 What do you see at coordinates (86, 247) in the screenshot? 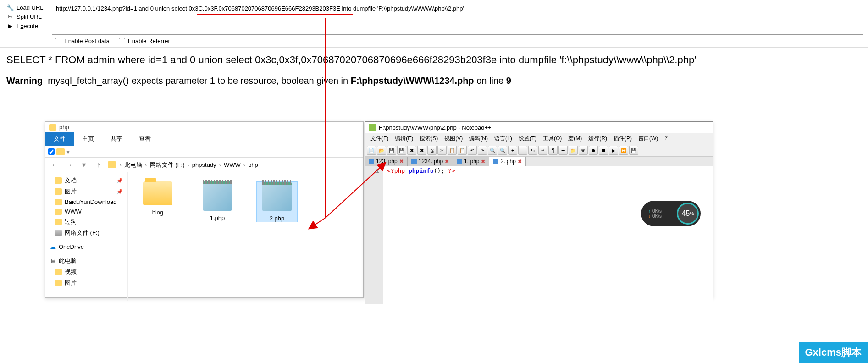
I see `sidebar-onedrive: ☁OneDrive` at bounding box center [86, 247].